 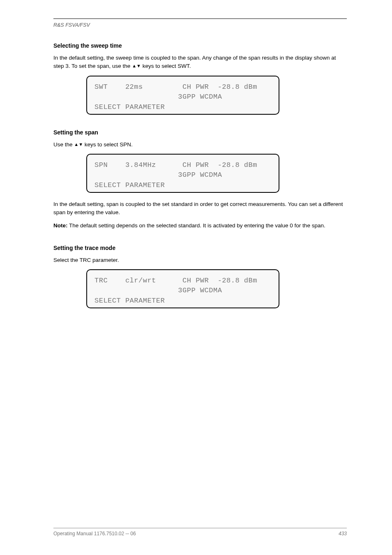 I want to click on section-sweep-time: Selecting the sweep time In the default …, so click(x=200, y=79).